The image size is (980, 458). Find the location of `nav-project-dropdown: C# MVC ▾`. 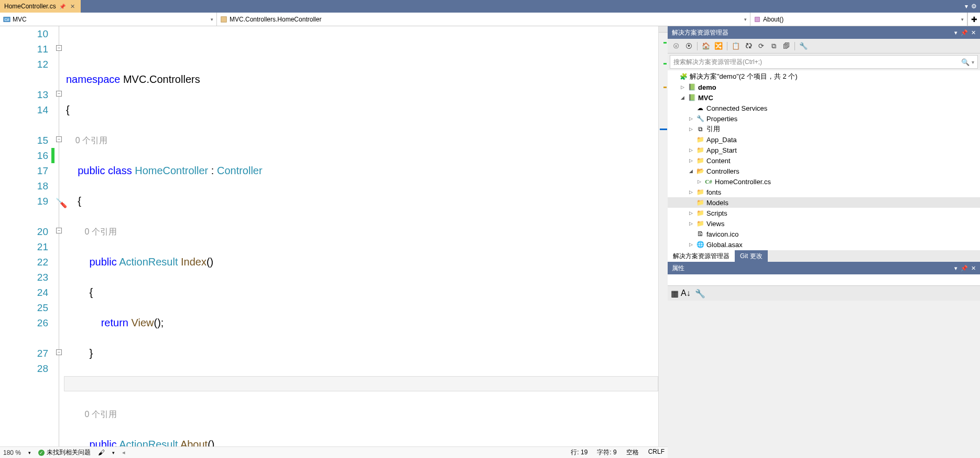

nav-project-dropdown: C# MVC ▾ is located at coordinates (108, 19).